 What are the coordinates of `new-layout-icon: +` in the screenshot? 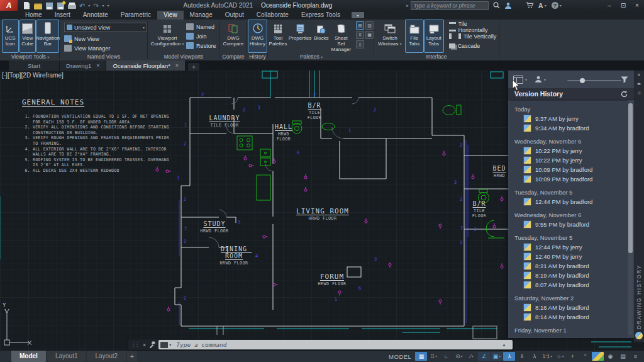 It's located at (132, 356).